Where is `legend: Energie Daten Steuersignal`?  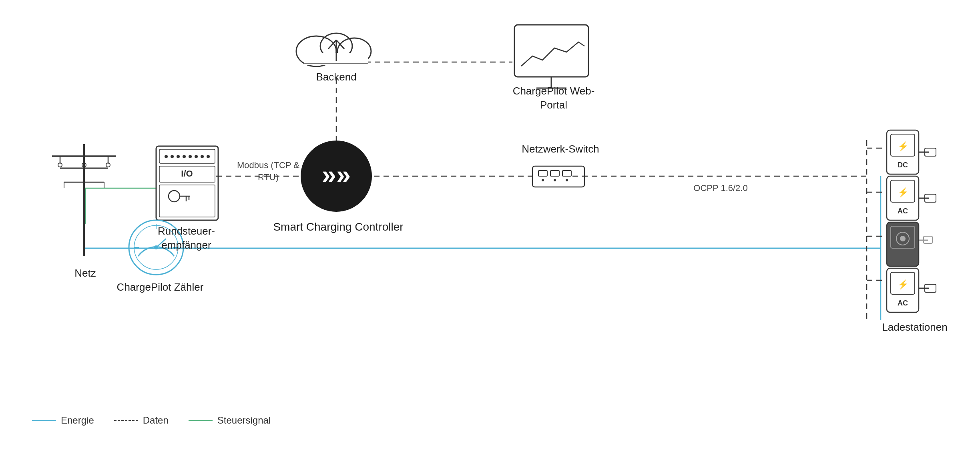 legend: Energie Daten Steuersignal is located at coordinates (151, 420).